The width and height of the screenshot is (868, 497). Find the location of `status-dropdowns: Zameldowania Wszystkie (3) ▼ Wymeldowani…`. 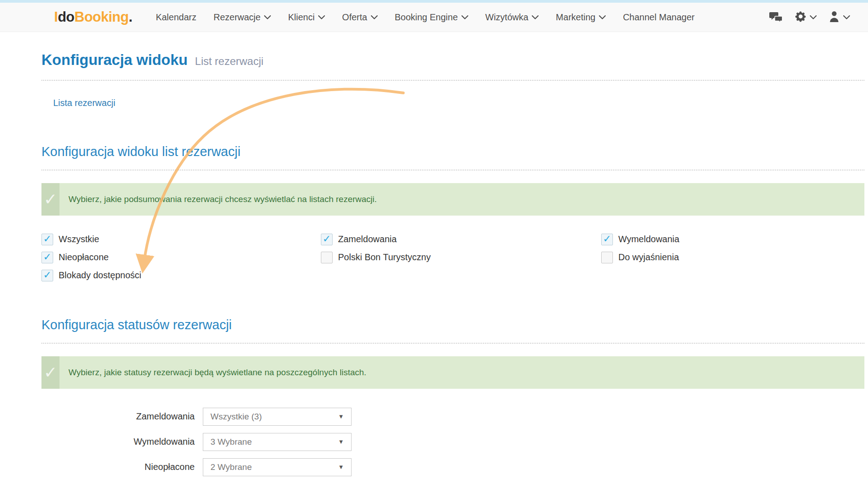

status-dropdowns: Zameldowania Wszystkie (3) ▼ Wymeldowani… is located at coordinates (453, 442).